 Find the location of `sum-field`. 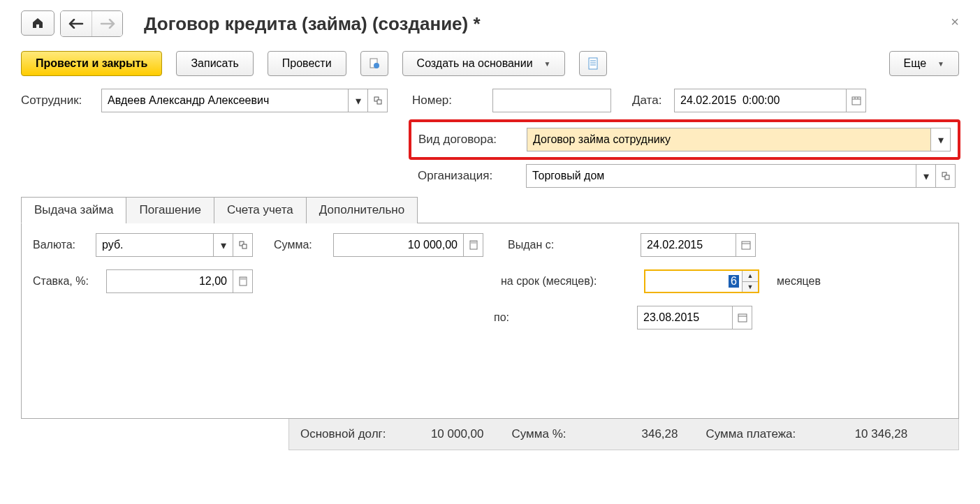

sum-field is located at coordinates (408, 245).